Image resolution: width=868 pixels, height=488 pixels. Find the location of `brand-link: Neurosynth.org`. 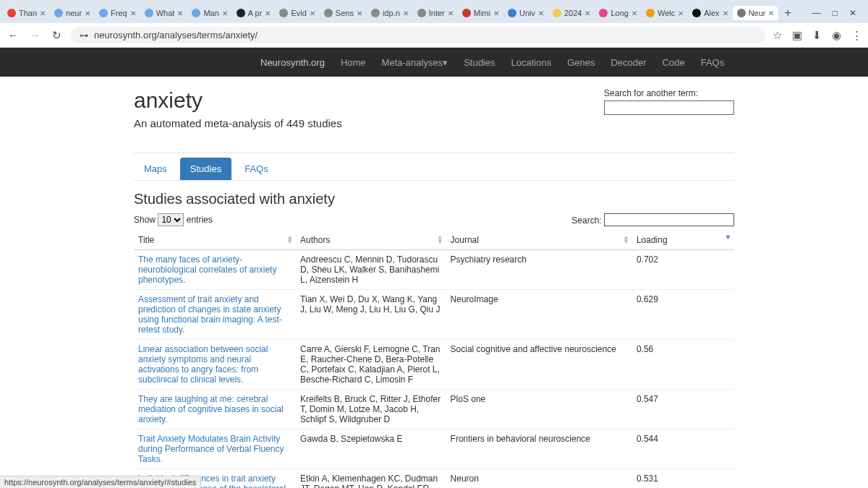

brand-link: Neurosynth.org is located at coordinates (292, 62).